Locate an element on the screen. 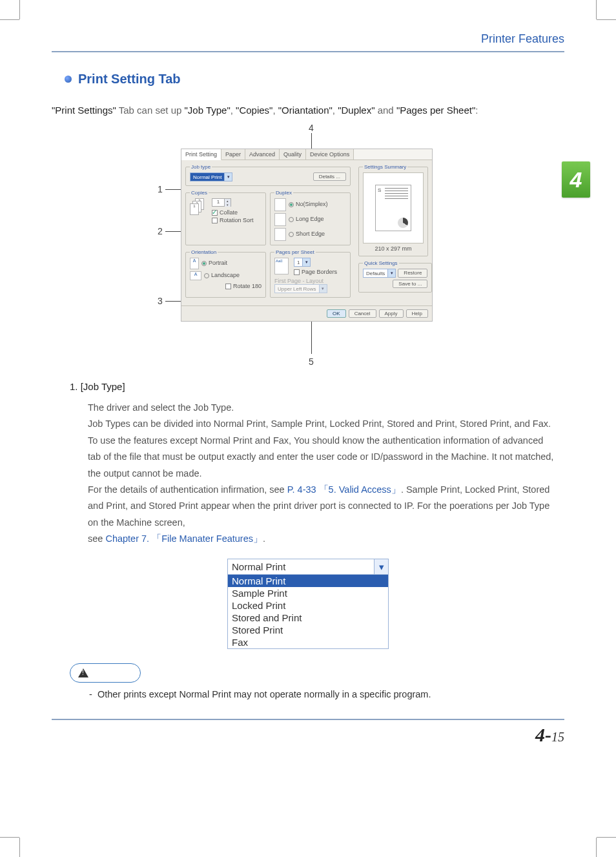 The width and height of the screenshot is (616, 857). portrait-radio is located at coordinates (204, 263).